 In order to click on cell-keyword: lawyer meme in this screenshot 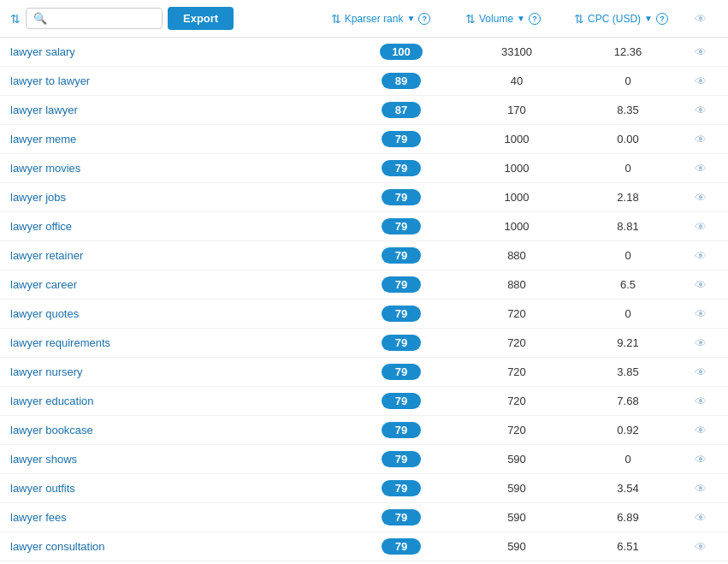, I will do `click(176, 139)`.